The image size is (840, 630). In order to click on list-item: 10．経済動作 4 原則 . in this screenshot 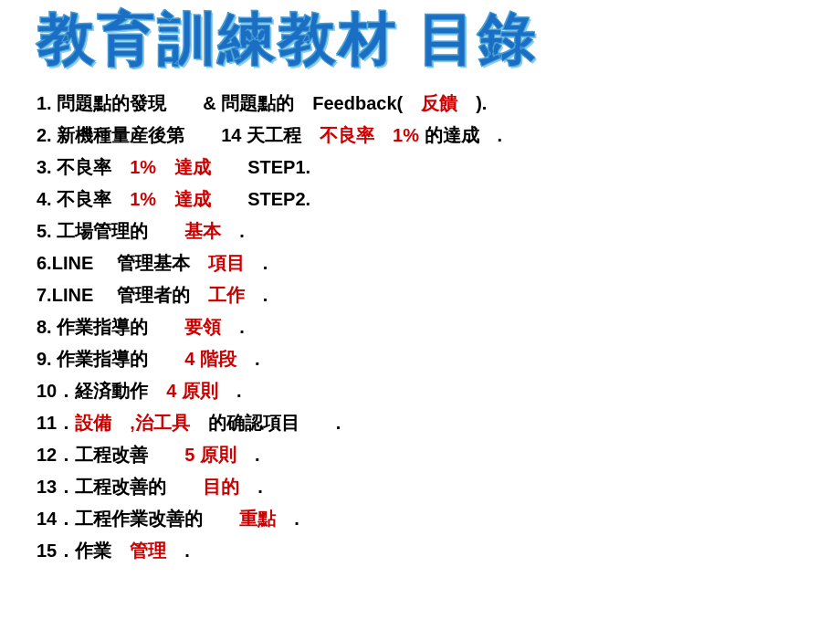, I will do `click(425, 391)`.